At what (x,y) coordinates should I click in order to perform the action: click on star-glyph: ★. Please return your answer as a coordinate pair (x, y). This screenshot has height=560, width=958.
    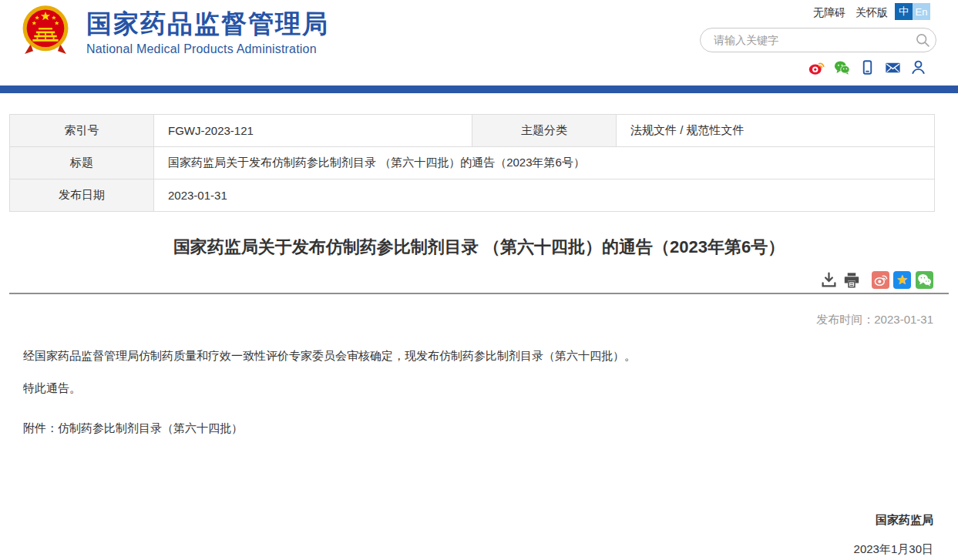
    Looking at the image, I should click on (902, 280).